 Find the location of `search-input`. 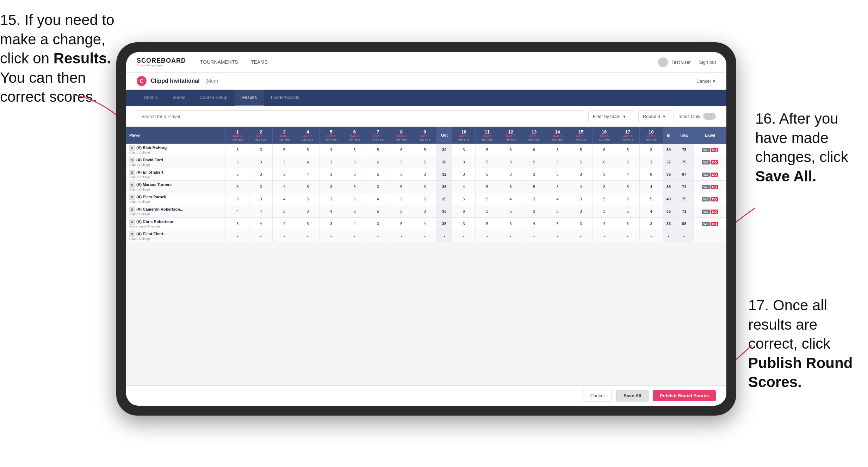

search-input is located at coordinates (360, 116).